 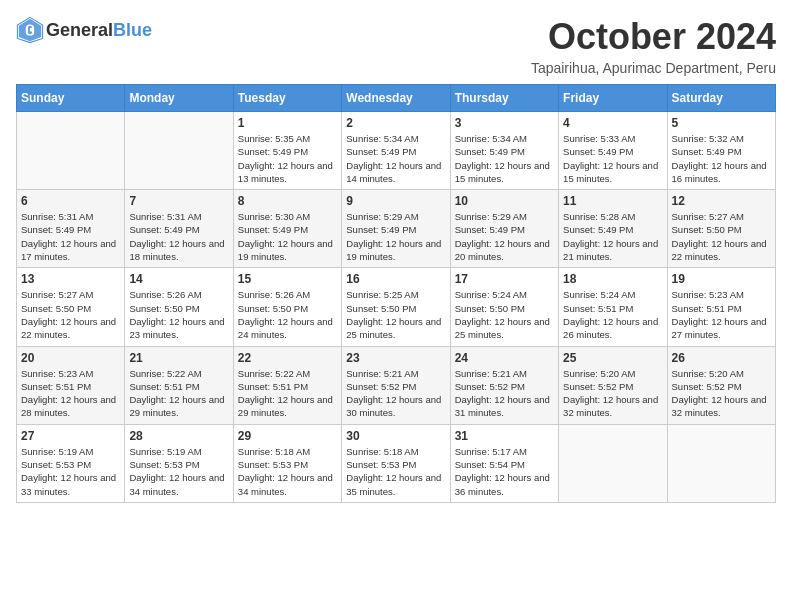 I want to click on day-number: 8, so click(x=288, y=201).